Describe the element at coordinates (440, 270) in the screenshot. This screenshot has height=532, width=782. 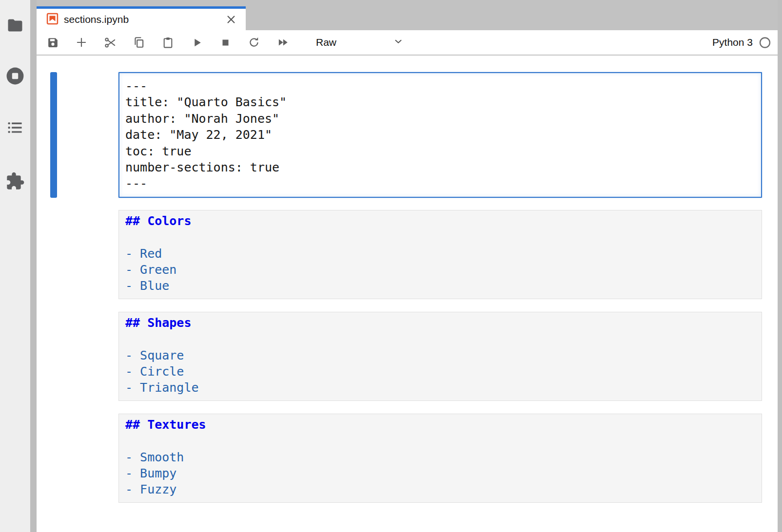
I see `markdown-list-item: - Green` at that location.